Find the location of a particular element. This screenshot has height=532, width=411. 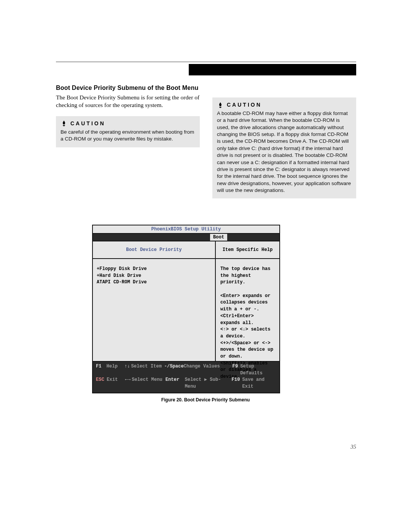

footer-label: Help is located at coordinates (115, 370).